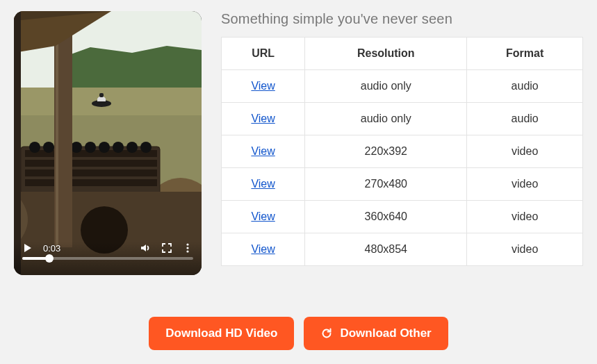  What do you see at coordinates (167, 248) in the screenshot?
I see `fullscreen-icon` at bounding box center [167, 248].